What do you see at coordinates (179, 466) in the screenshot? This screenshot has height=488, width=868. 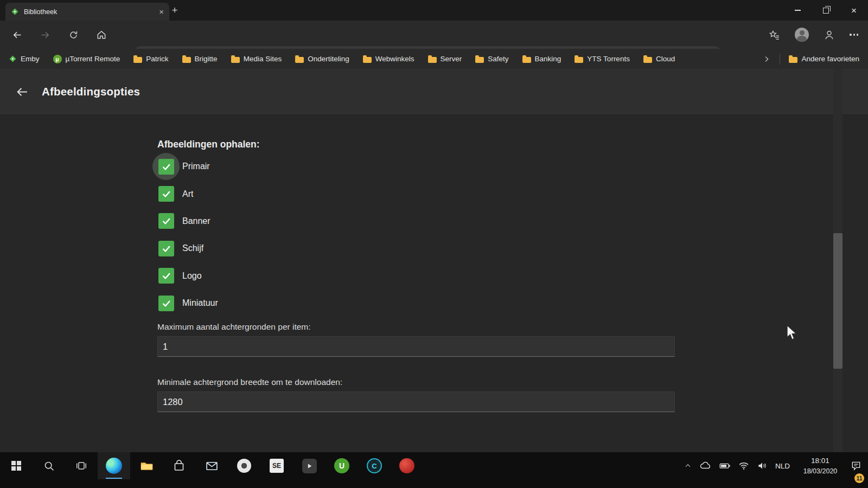 I see `microsoft-store-icon` at bounding box center [179, 466].